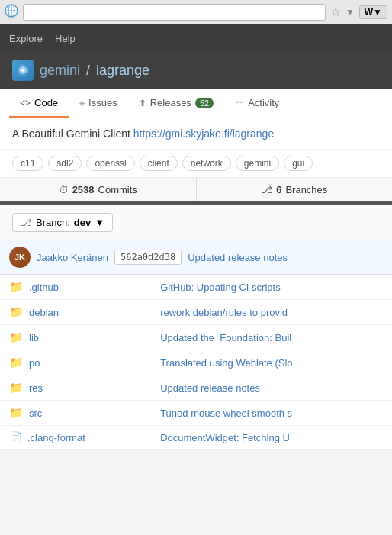  What do you see at coordinates (99, 223) in the screenshot?
I see `branch-chevron-icon: ▼` at bounding box center [99, 223].